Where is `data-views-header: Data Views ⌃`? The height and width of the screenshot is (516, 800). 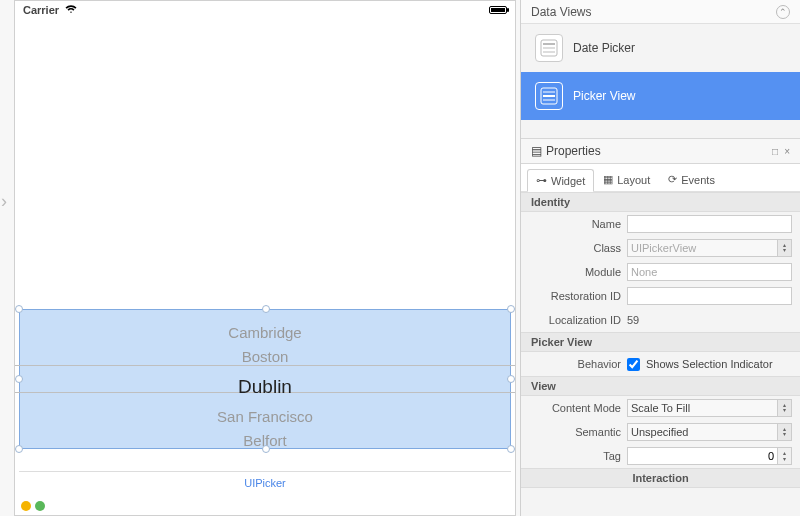 data-views-header: Data Views ⌃ is located at coordinates (660, 12).